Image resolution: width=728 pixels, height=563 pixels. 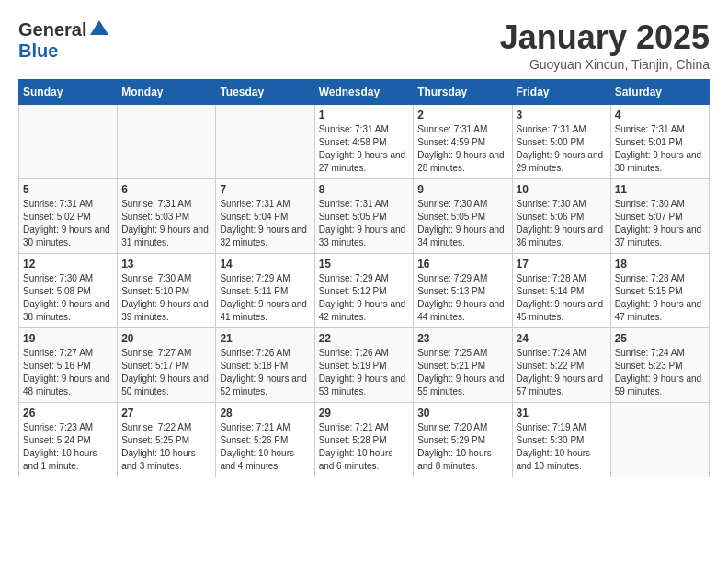 What do you see at coordinates (462, 413) in the screenshot?
I see `day-number: 30` at bounding box center [462, 413].